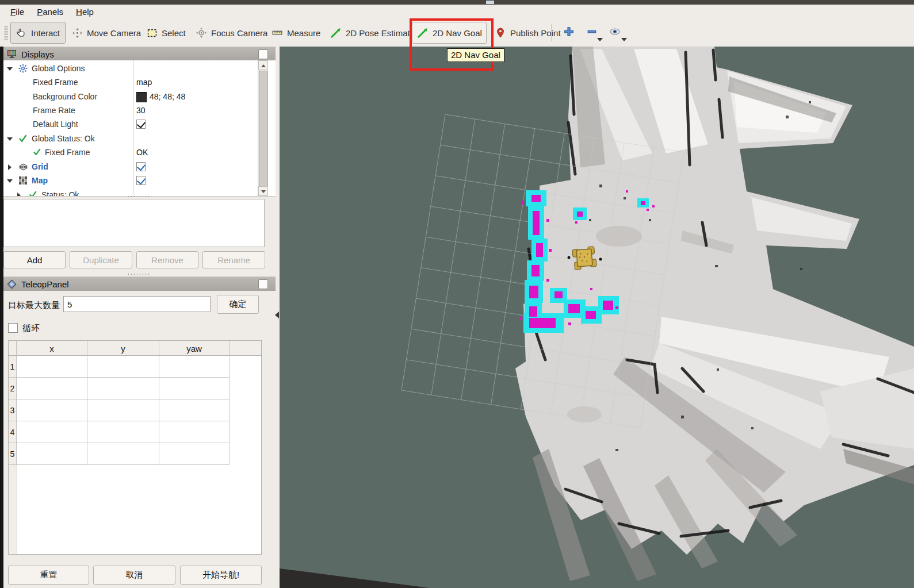 Image resolution: width=914 pixels, height=588 pixels. I want to click on grid-enabled-checkbox, so click(141, 167).